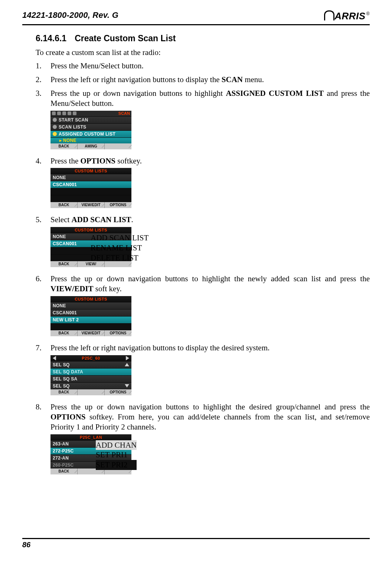 Image resolution: width=392 pixels, height=561 pixels. Describe the element at coordinates (196, 545) in the screenshot. I see `page-number: 86` at that location.